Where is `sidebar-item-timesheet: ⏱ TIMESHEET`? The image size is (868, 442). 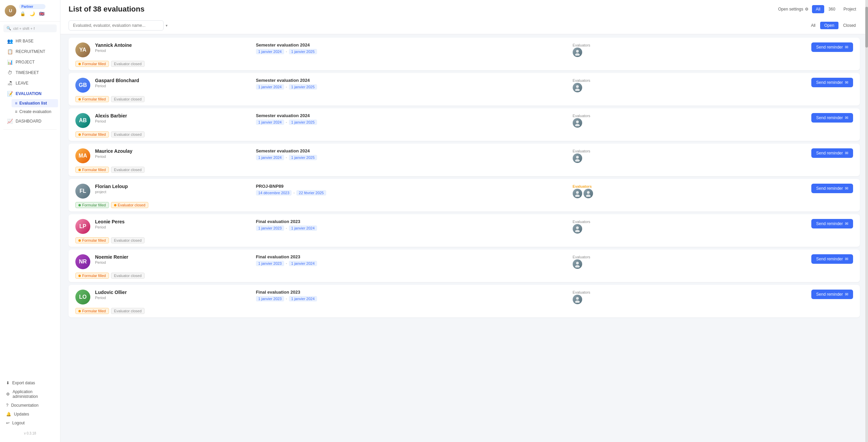 sidebar-item-timesheet: ⏱ TIMESHEET is located at coordinates (30, 73).